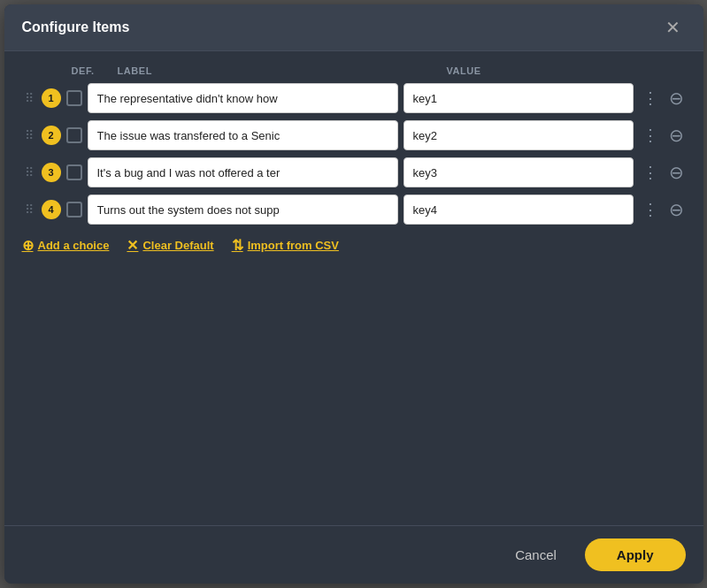  Describe the element at coordinates (133, 246) in the screenshot. I see `x-icon: ✕` at that location.